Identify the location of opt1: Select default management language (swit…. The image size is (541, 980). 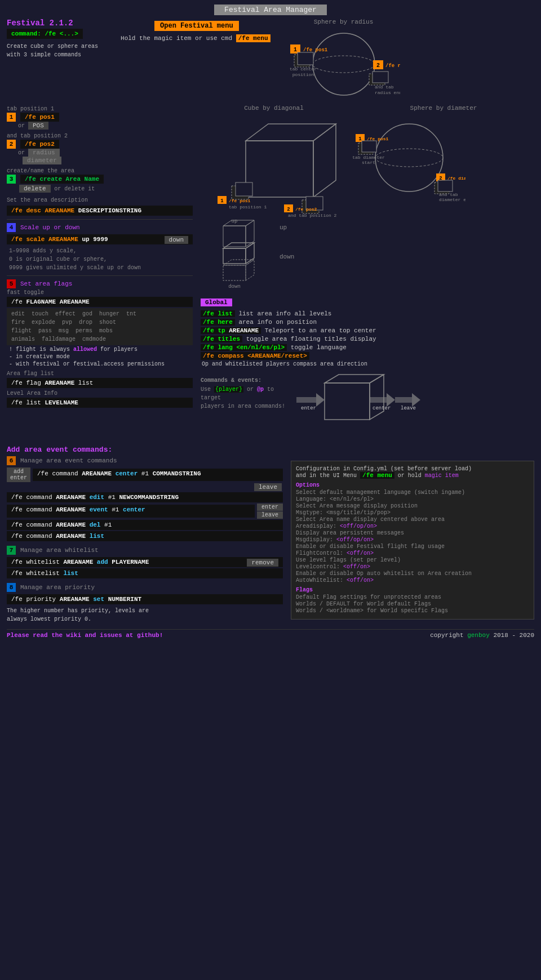
(413, 492).